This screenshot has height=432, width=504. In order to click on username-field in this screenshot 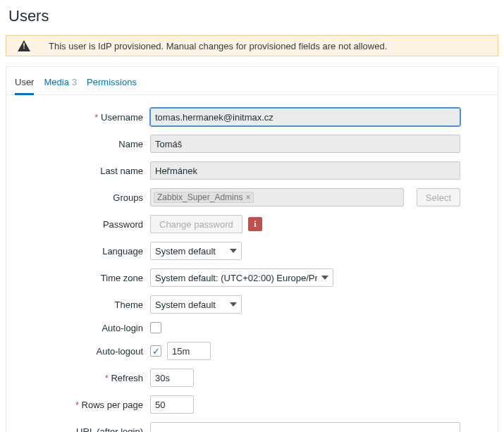, I will do `click(305, 117)`.